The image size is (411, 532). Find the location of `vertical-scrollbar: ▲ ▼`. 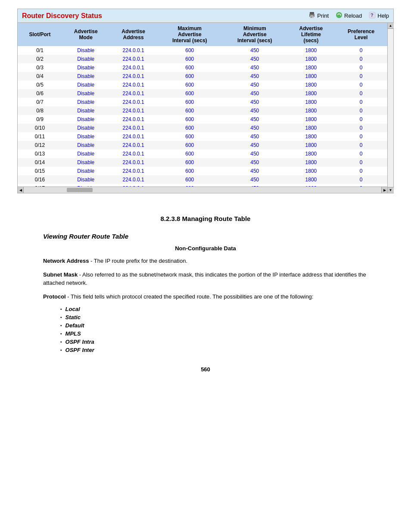

vertical-scrollbar: ▲ ▼ is located at coordinates (390, 108).